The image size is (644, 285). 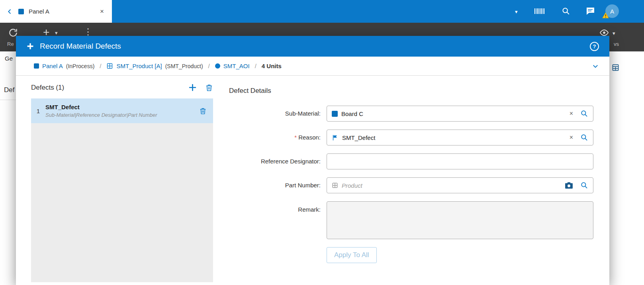 What do you see at coordinates (296, 137) in the screenshot?
I see `required-mark: *` at bounding box center [296, 137].